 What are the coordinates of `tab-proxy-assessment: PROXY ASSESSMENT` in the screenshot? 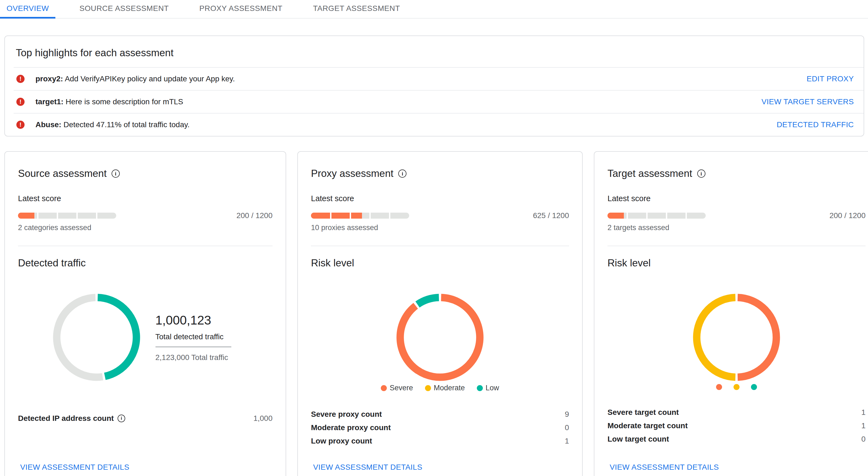 It's located at (241, 9).